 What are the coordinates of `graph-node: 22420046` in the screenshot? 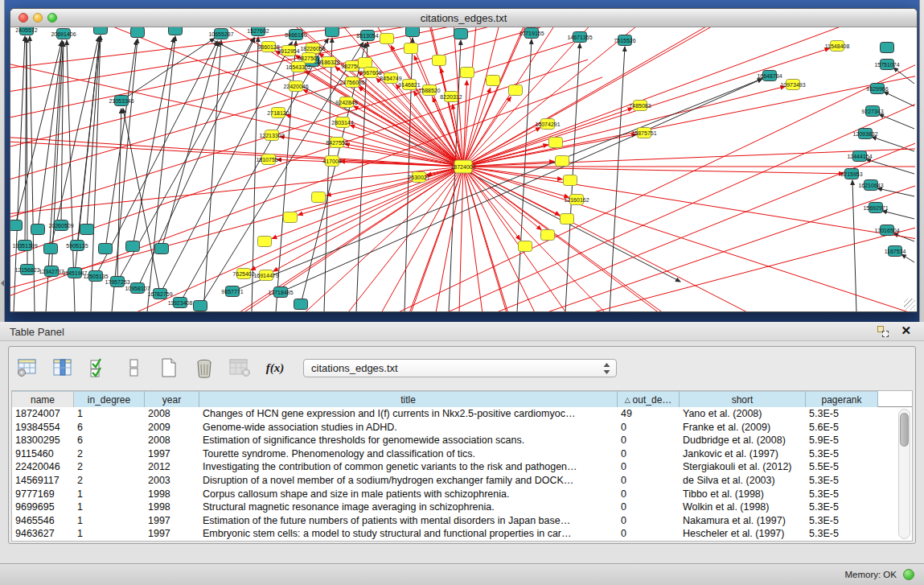 It's located at (296, 87).